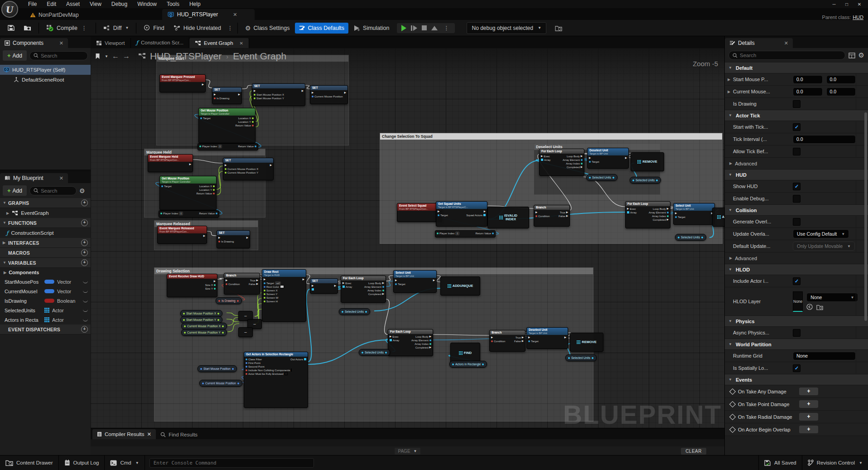 This screenshot has height=470, width=868. Describe the element at coordinates (210, 285) in the screenshot. I see `node-pin: Size X` at that location.